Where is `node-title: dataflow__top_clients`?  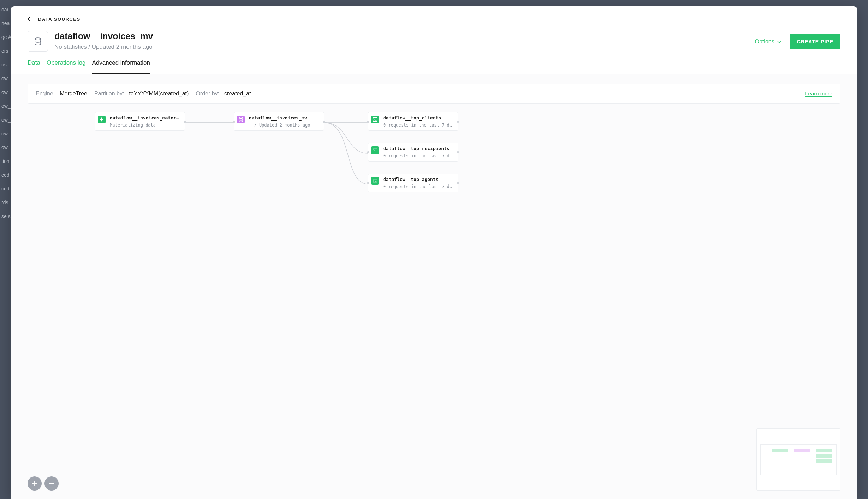 node-title: dataflow__top_clients is located at coordinates (419, 118).